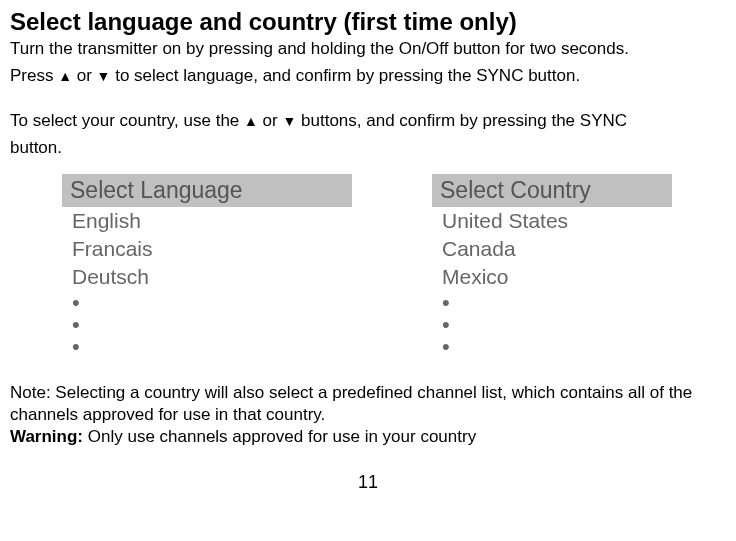 Image resolution: width=736 pixels, height=541 pixels. What do you see at coordinates (207, 277) in the screenshot?
I see `list-item: Deutsch` at bounding box center [207, 277].